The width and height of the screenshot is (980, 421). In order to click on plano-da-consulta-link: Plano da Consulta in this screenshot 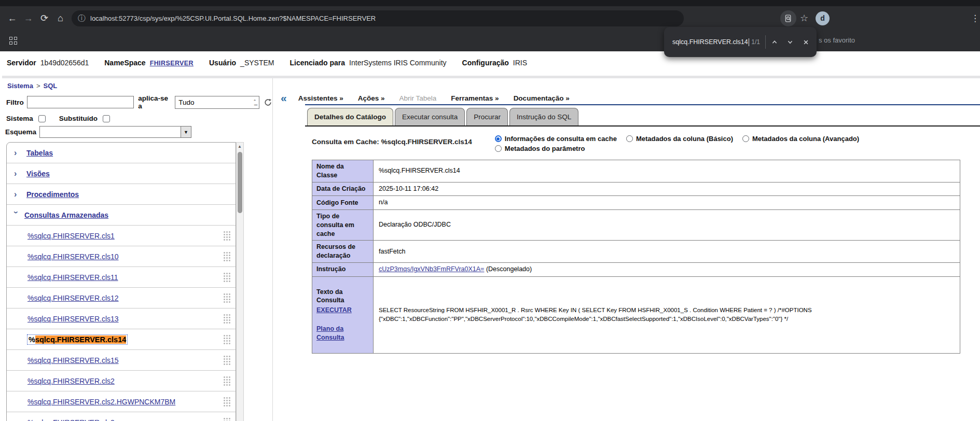, I will do `click(342, 333)`.